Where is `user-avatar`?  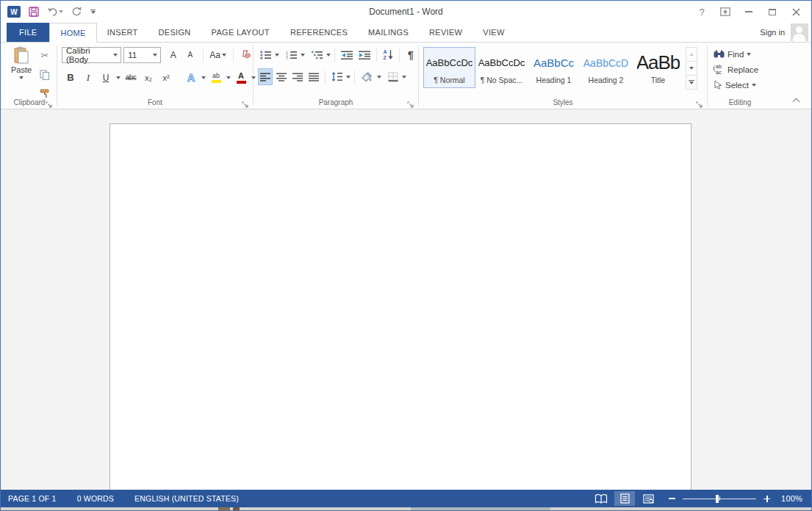 user-avatar is located at coordinates (800, 32).